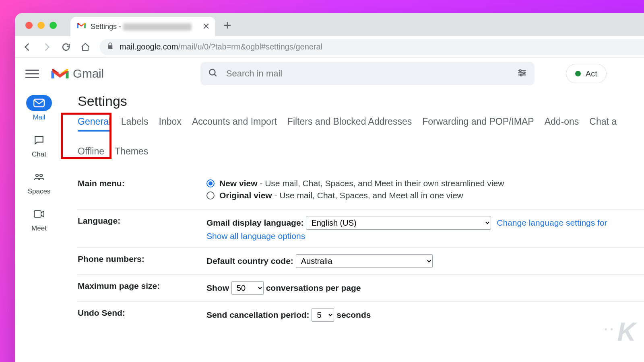 Image resolution: width=644 pixels, height=362 pixels. Describe the element at coordinates (314, 288) in the screenshot. I see `page-size-suffix: conversations per page` at that location.